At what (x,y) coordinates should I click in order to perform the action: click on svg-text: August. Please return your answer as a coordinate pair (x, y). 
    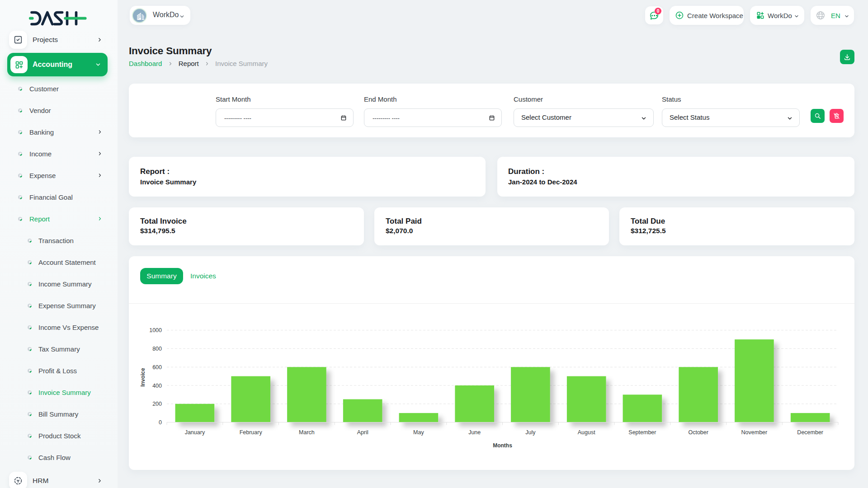
    Looking at the image, I should click on (587, 432).